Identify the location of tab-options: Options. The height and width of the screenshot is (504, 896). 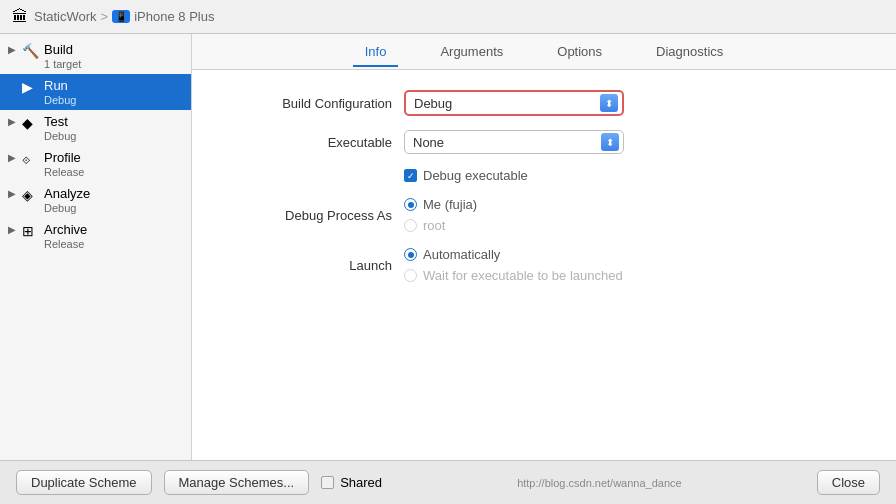
(580, 52).